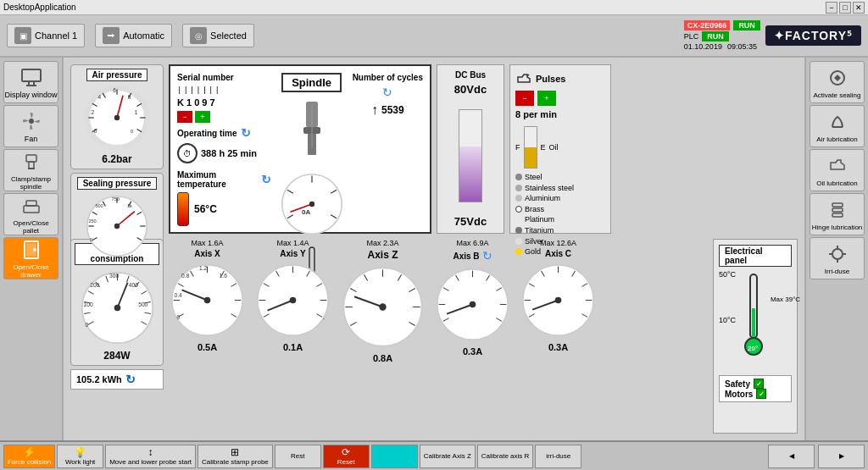 This screenshot has width=868, height=470. What do you see at coordinates (739, 395) in the screenshot?
I see `motors-label: Motors` at bounding box center [739, 395].